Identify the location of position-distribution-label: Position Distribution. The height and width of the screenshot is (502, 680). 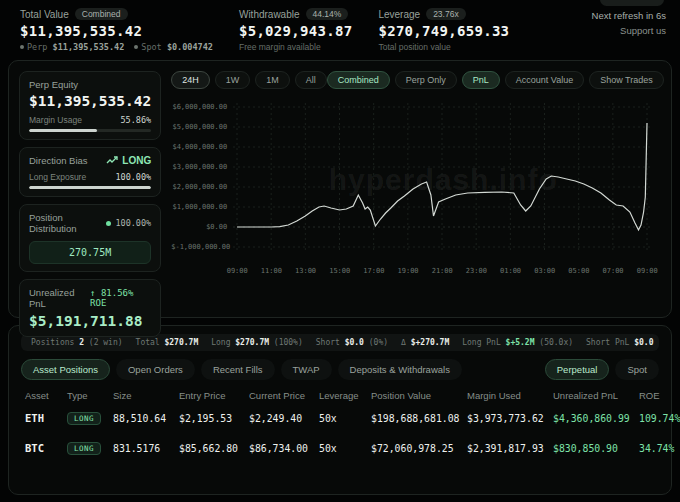
(68, 223).